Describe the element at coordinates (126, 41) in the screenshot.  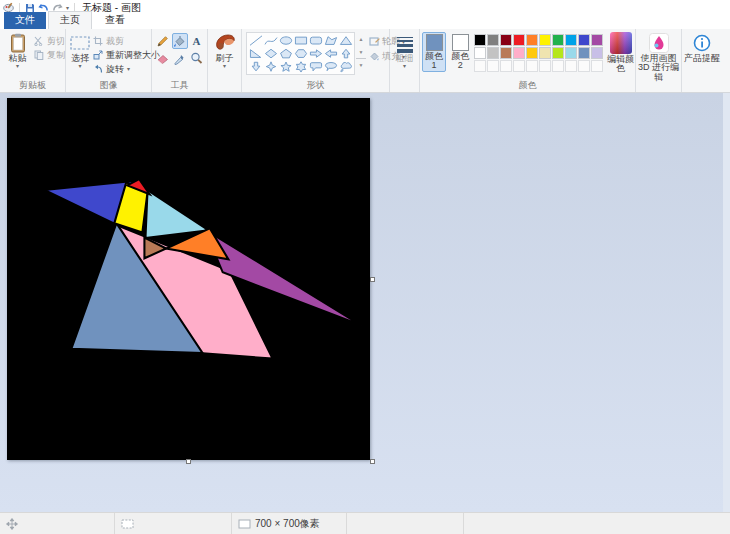
I see `crop-button: 裁剪` at that location.